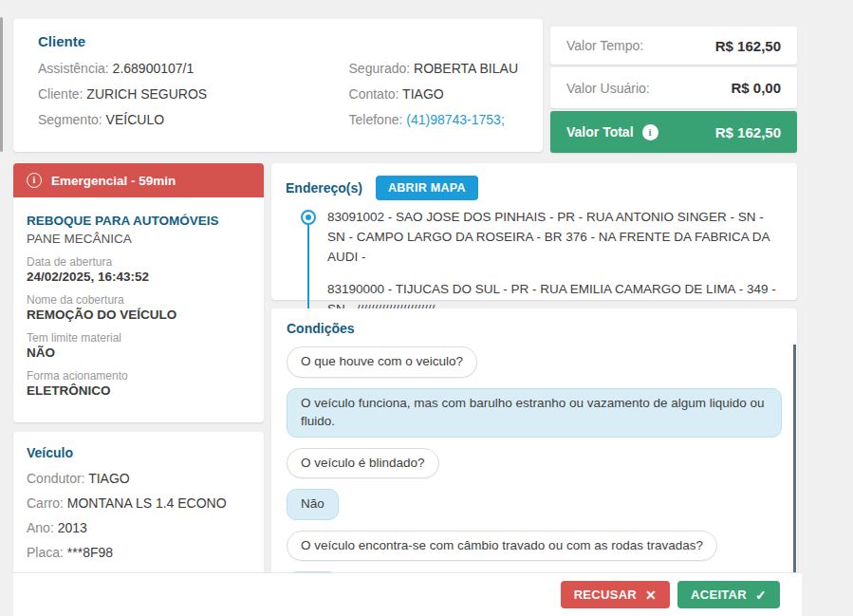 Image resolution: width=853 pixels, height=616 pixels. What do you see at coordinates (139, 383) in the screenshot?
I see `activation-field: Forma acionamento ELETRÔNICO` at bounding box center [139, 383].